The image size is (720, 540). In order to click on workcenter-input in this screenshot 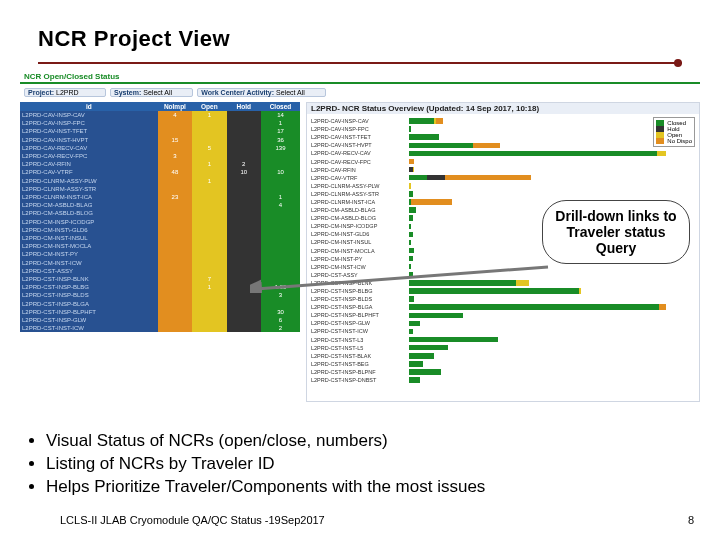, I will do `click(299, 92)`.